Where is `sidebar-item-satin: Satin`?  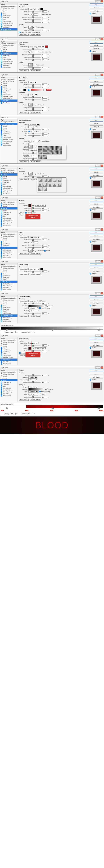 sidebar-item-satin: Satin is located at coordinates (9, 216).